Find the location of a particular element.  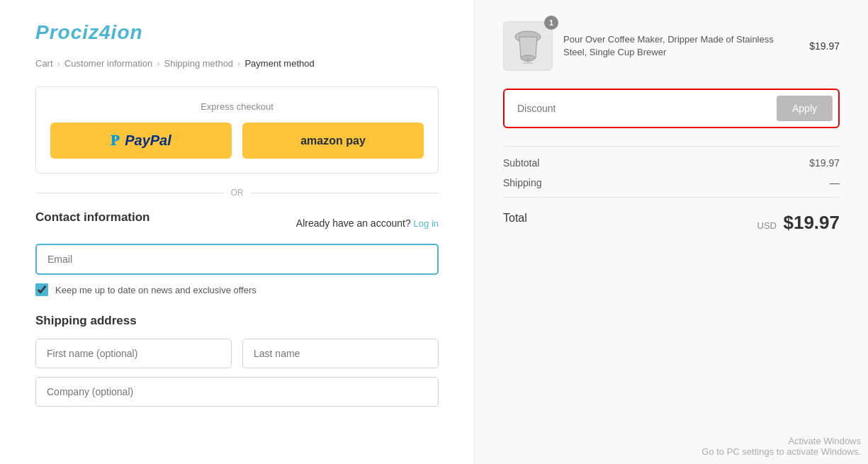

express-checkout-section: Express checkout 𝐏 PayPal amazon pay is located at coordinates (237, 130).